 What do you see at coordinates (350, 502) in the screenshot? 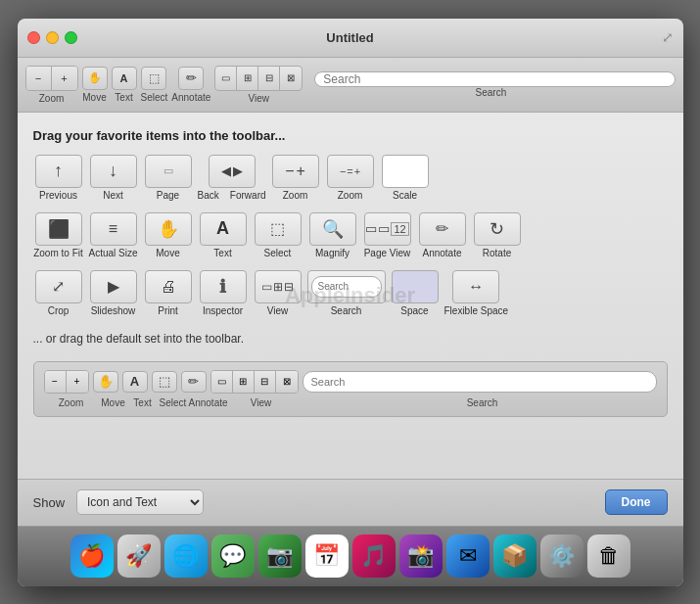
I see `bottom-bar: Show Icon and Text Icon Only Text Only D…` at bounding box center [350, 502].